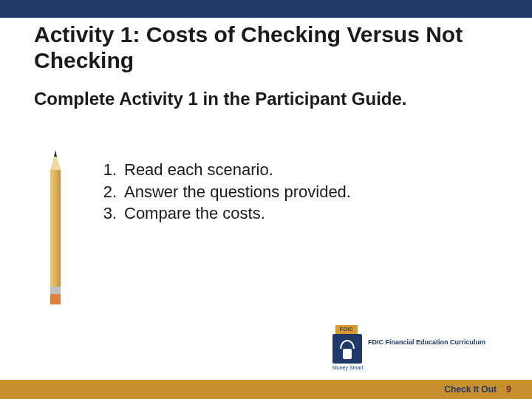  What do you see at coordinates (347, 349) in the screenshot?
I see `money-smart-icon` at bounding box center [347, 349].